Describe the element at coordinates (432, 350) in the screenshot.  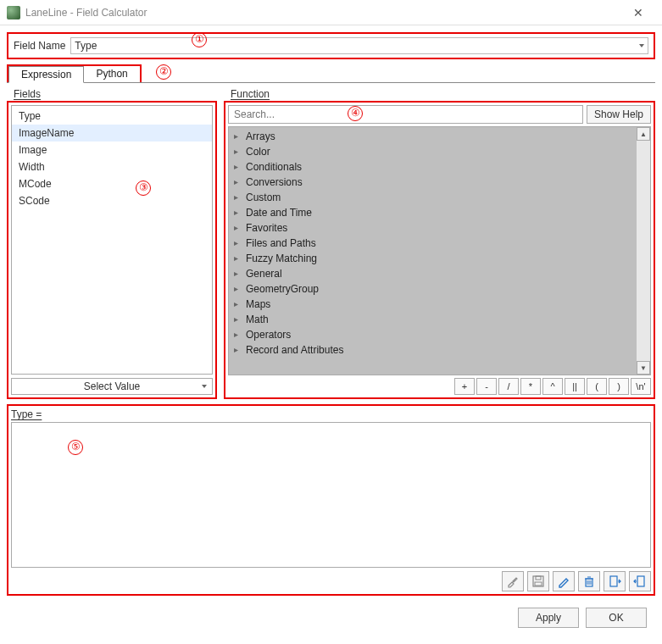
I see `function-category: ▸Record and Attributes` at that location.